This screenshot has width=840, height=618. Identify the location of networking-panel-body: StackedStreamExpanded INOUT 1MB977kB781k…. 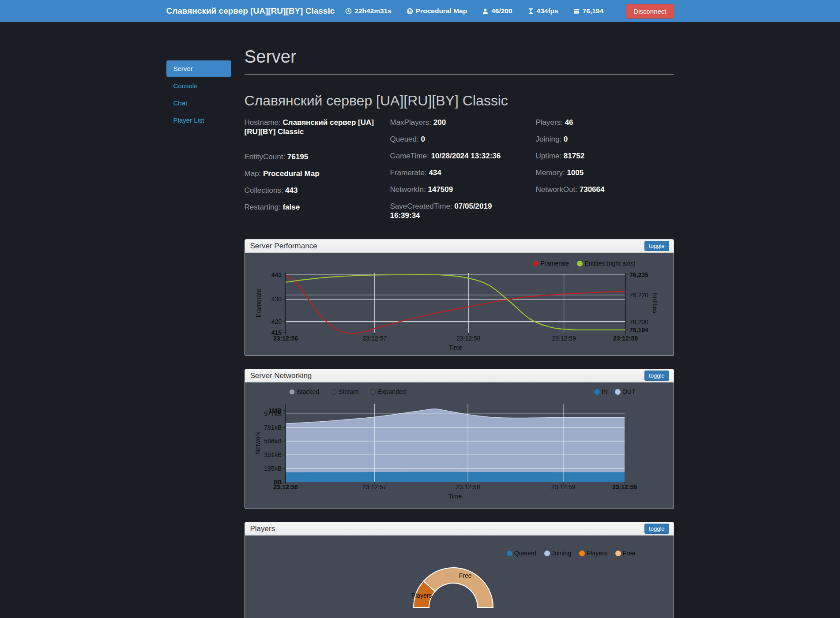
(459, 446).